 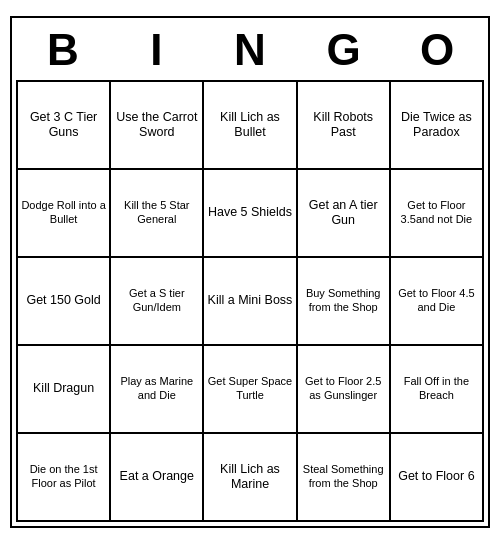 I want to click on bingo-cell-23: Steal Something from the Shop, so click(x=344, y=477).